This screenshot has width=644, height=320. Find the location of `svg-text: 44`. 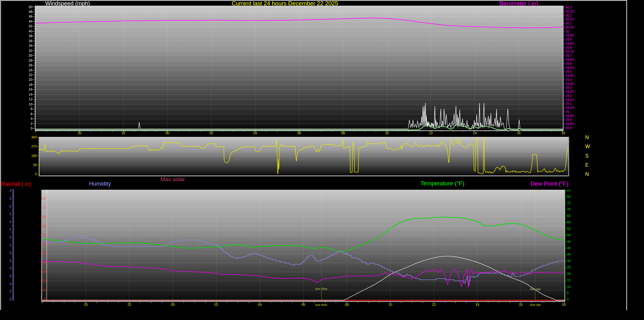

svg-text: 44 is located at coordinates (31, 21).